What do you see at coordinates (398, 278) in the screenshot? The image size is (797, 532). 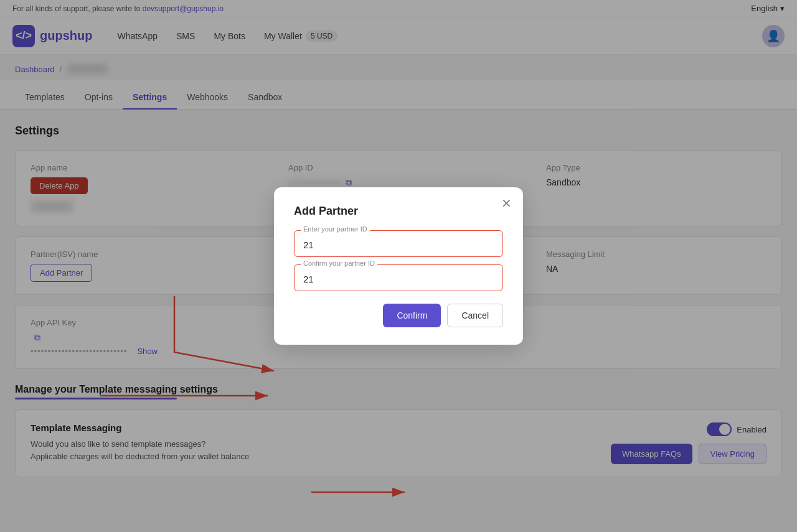 I see `confirm-partner-id-field: Confirm your partner ID` at bounding box center [398, 278].